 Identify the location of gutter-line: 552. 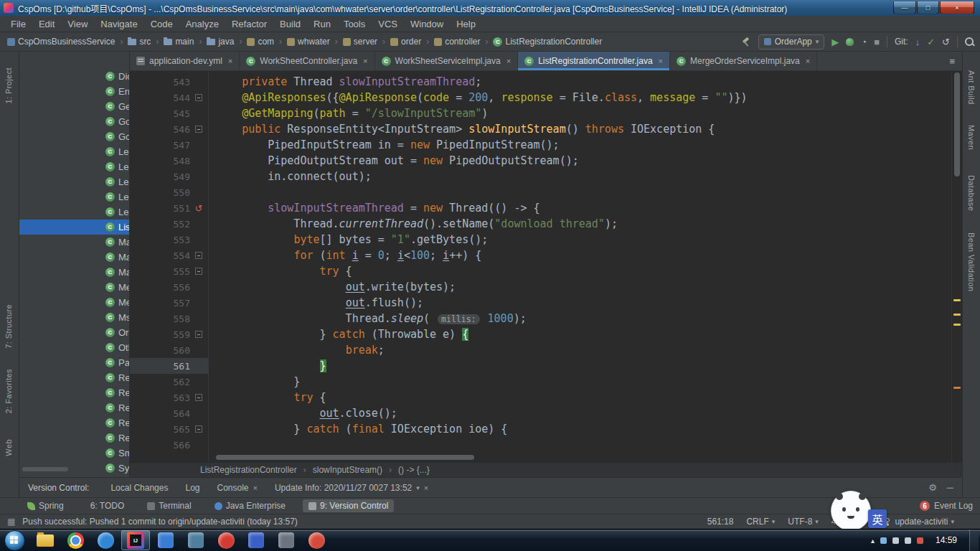
(169, 224).